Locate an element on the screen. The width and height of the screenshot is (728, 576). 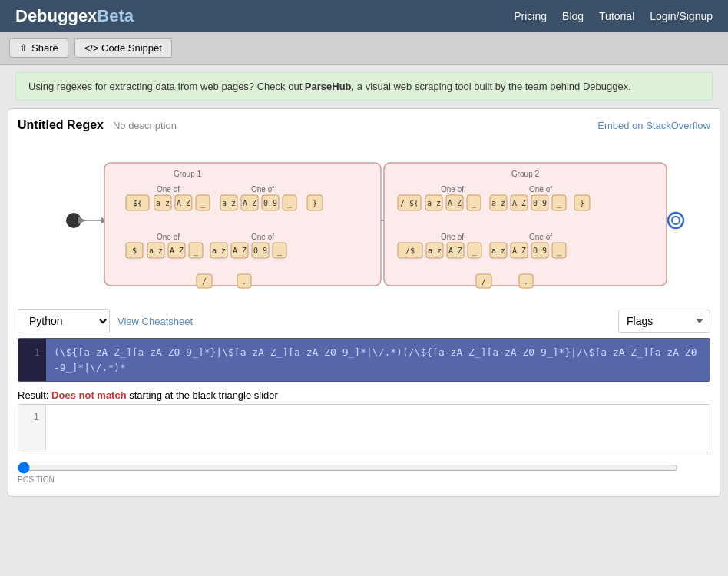
g1-AZ-text3: A Z is located at coordinates (177, 250).